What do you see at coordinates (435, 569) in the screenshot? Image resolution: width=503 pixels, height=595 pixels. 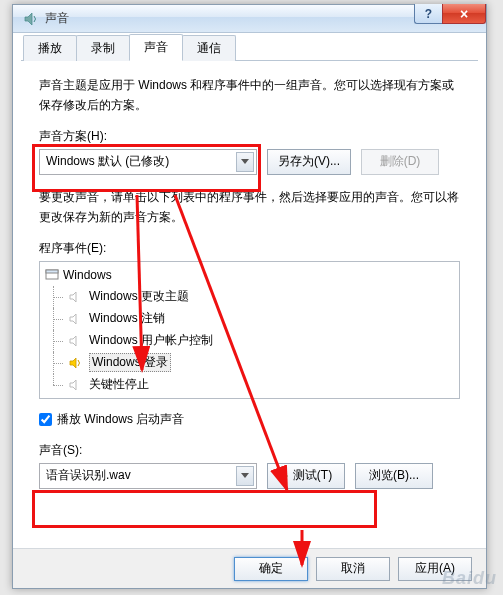 I see `apply-button: 应用(A)` at bounding box center [435, 569].